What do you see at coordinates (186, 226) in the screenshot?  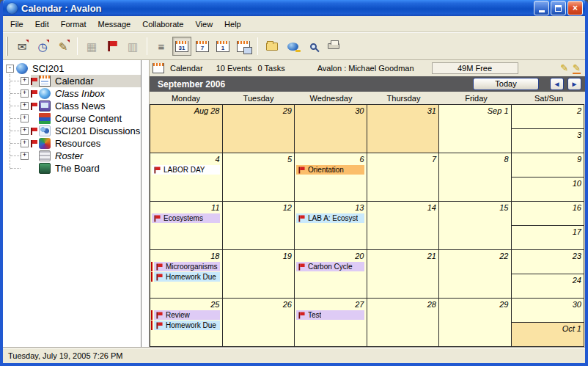 I see `day-cell: 11Ecosystems` at bounding box center [186, 226].